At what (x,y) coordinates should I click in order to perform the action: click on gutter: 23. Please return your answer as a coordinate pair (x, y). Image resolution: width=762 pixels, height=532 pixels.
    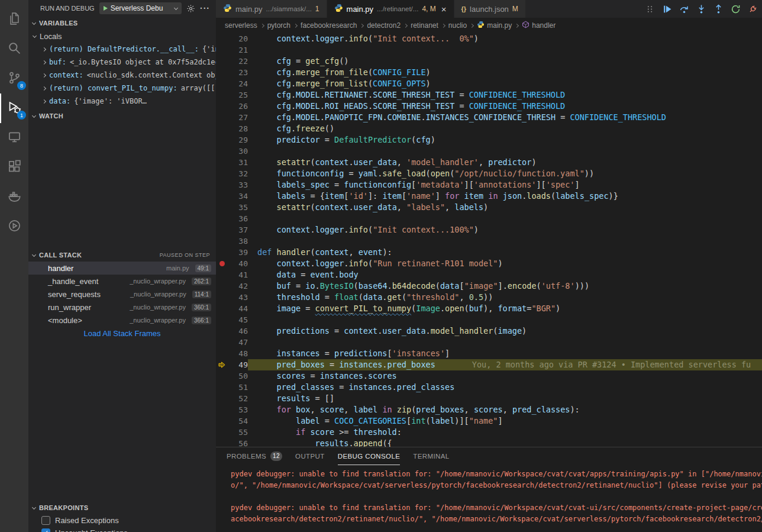
    Looking at the image, I should click on (232, 72).